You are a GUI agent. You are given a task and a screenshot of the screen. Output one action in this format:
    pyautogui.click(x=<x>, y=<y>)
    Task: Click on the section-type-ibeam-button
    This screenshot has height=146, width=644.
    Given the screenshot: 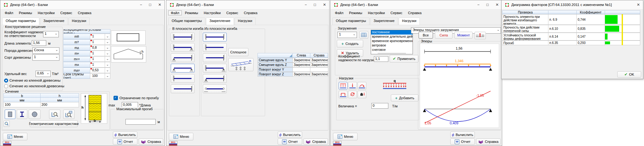 What is the action you would take?
    pyautogui.click(x=22, y=114)
    